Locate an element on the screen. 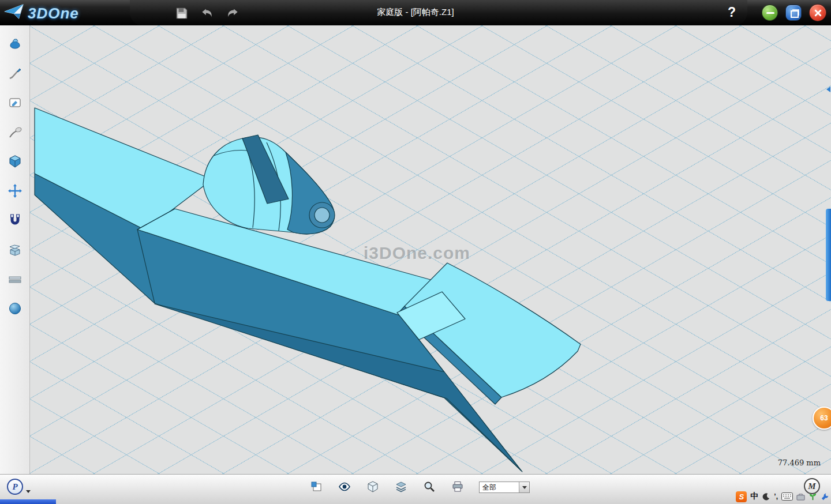  layers-icon is located at coordinates (401, 487).